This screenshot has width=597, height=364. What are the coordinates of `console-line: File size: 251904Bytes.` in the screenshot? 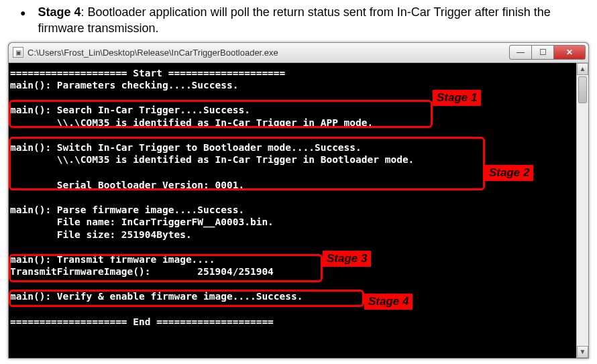 It's located at (101, 235).